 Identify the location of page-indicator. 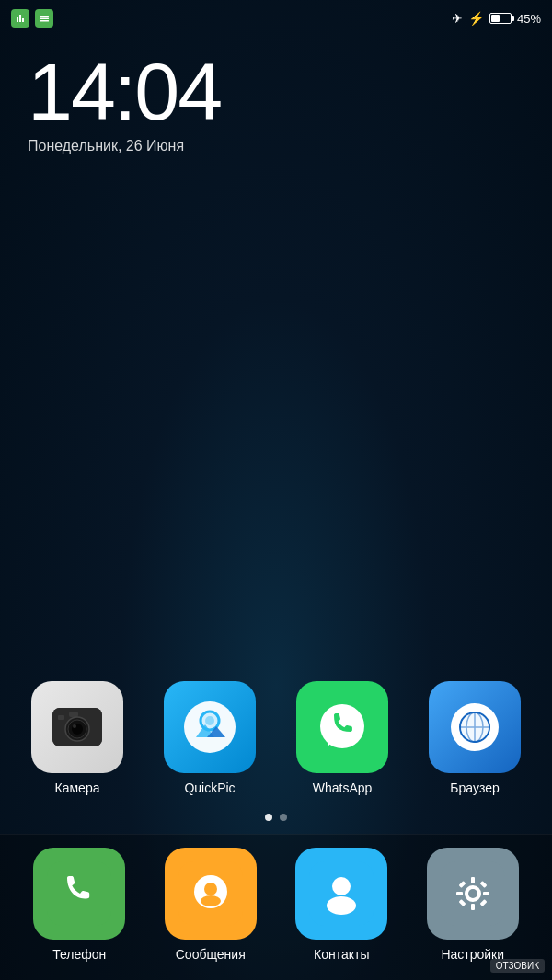
(276, 819).